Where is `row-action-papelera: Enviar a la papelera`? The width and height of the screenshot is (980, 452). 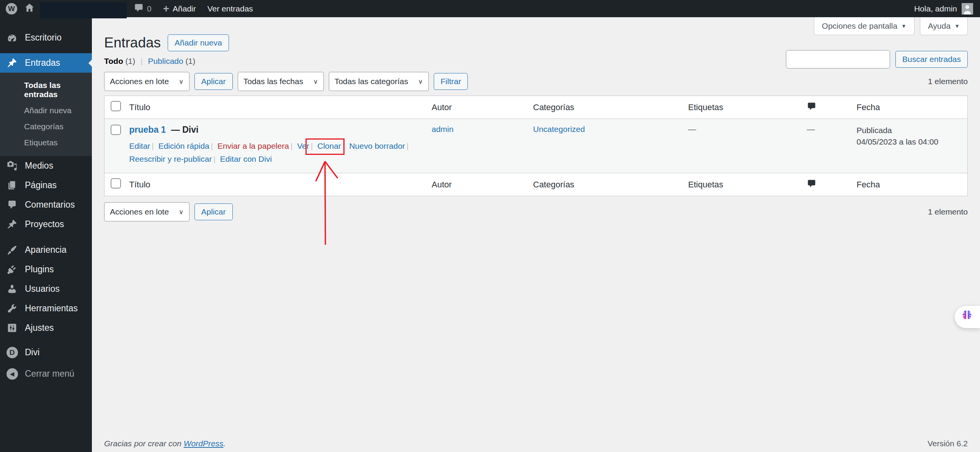
row-action-papelera: Enviar a la papelera is located at coordinates (249, 146).